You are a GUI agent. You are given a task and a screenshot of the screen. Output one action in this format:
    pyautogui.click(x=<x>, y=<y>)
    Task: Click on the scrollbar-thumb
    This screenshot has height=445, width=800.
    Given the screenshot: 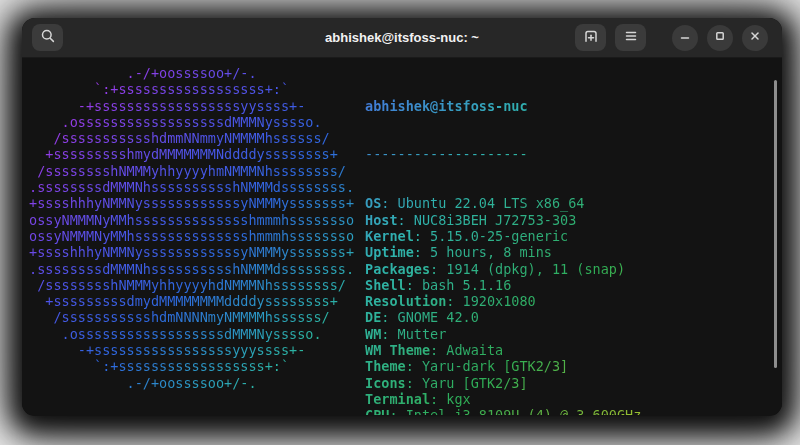 What is the action you would take?
    pyautogui.click(x=776, y=224)
    